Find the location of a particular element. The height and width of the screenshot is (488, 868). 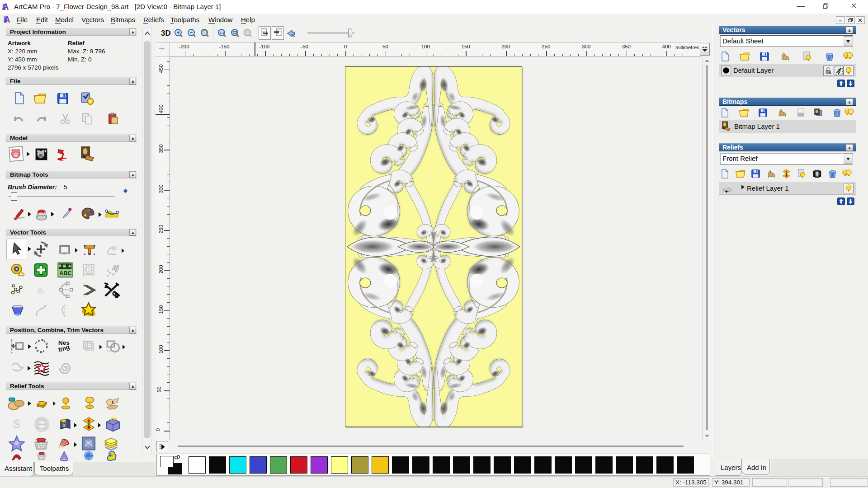

svg-text: e is located at coordinates (39, 341).